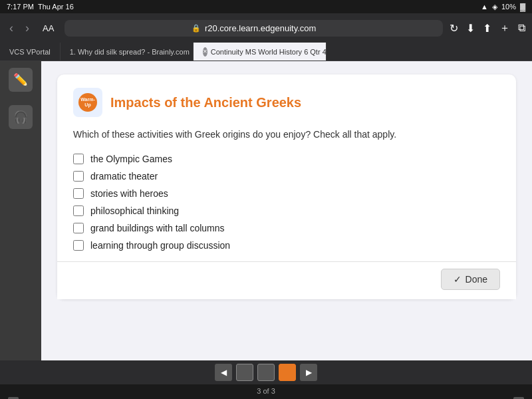 This screenshot has height=399, width=532. I want to click on checkbox-olympic-games-label: the Olympic Games, so click(132, 159).